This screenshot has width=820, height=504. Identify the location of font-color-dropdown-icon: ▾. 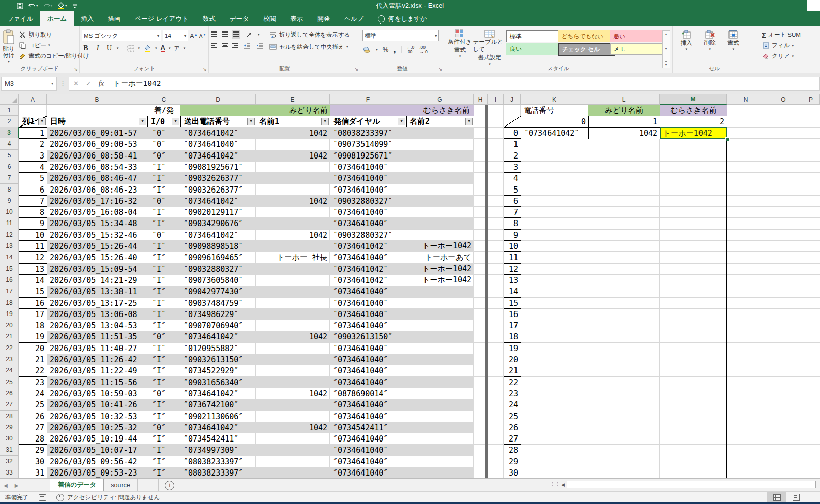
(170, 48).